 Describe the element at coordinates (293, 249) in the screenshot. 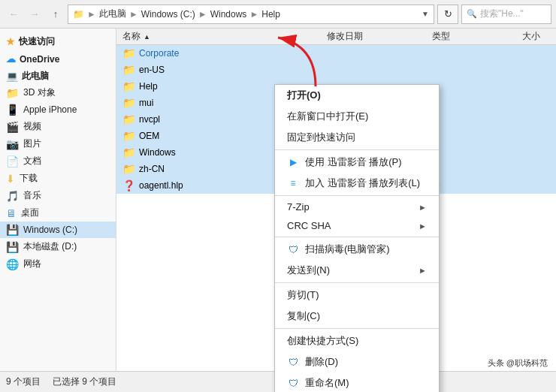

I see `shield-icon: 🛡` at that location.